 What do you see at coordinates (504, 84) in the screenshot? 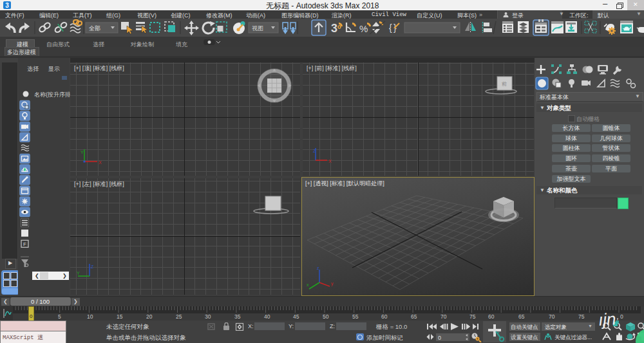
I see `svg-text: 前` at bounding box center [504, 84].